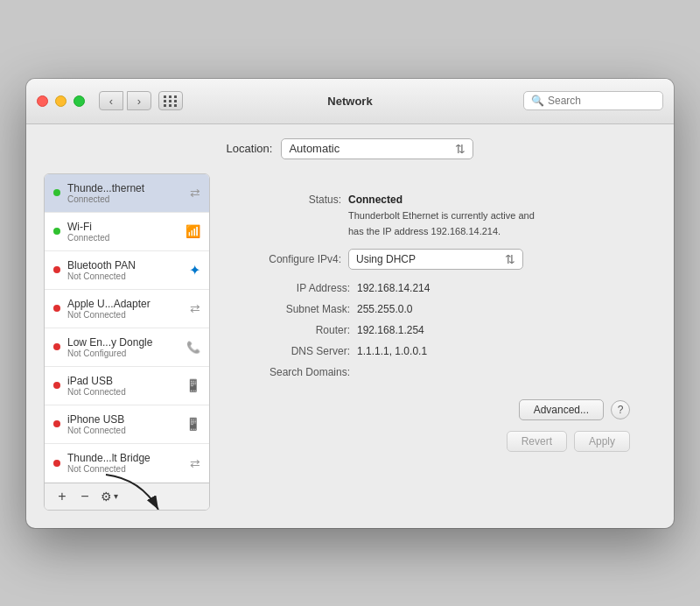 This screenshot has height=606, width=700. I want to click on add-network-button: +, so click(62, 497).